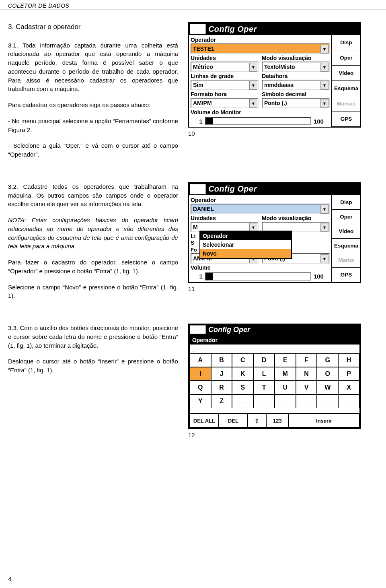  Describe the element at coordinates (224, 67) in the screenshot. I see `field-unidades: Métrico ▼` at that location.